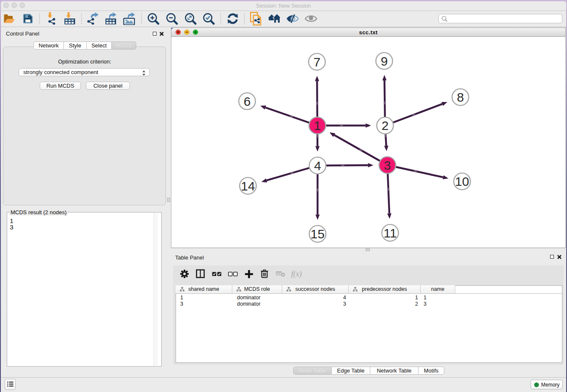  I want to click on svg-text: 6, so click(247, 102).